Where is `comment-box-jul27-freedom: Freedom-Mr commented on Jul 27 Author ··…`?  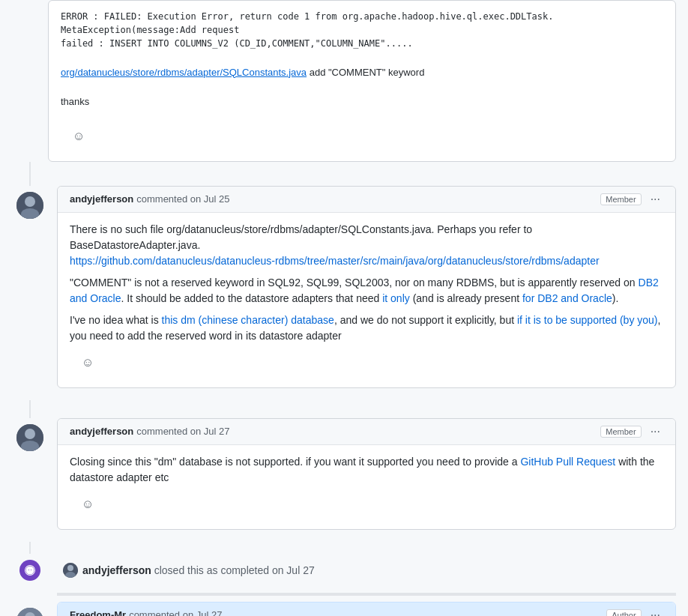
comment-box-jul27-freedom: Freedom-Mr commented on Jul 27 Author ··… is located at coordinates (366, 609).